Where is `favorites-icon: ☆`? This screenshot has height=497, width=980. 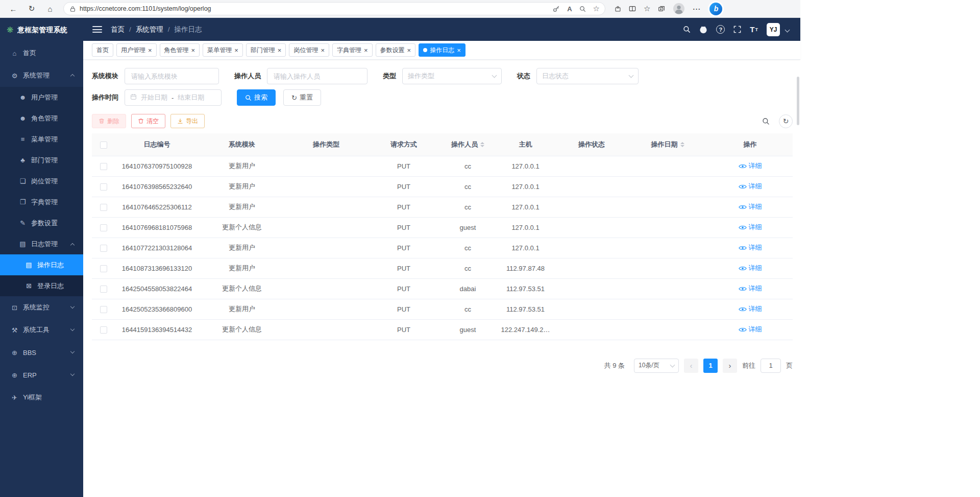 favorites-icon: ☆ is located at coordinates (647, 9).